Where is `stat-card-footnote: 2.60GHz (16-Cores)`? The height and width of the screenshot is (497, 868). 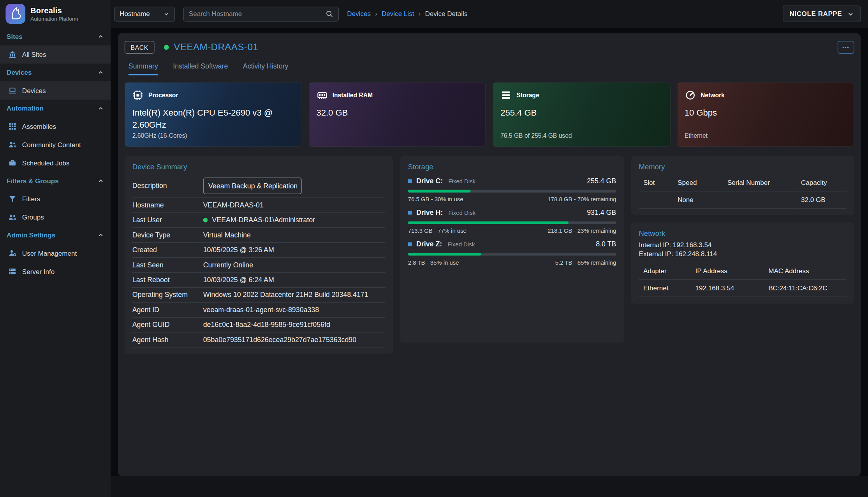 stat-card-footnote: 2.60GHz (16-Cores) is located at coordinates (213, 136).